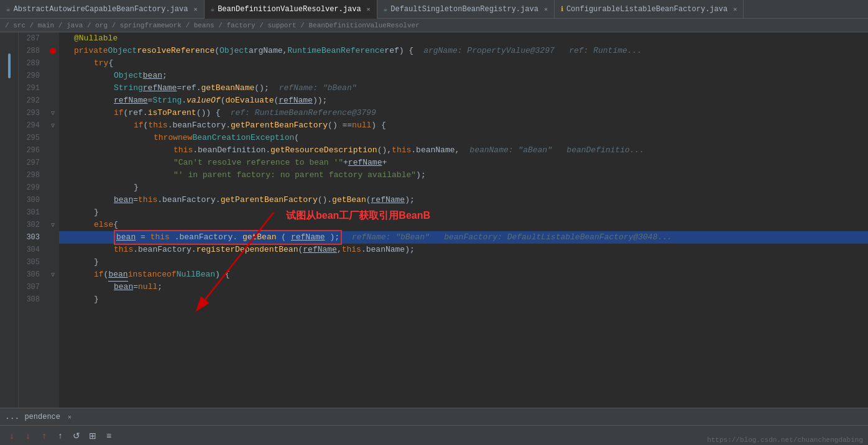 Image resolution: width=868 pixels, height=445 pixels. I want to click on code-line-302: else {, so click(464, 225).